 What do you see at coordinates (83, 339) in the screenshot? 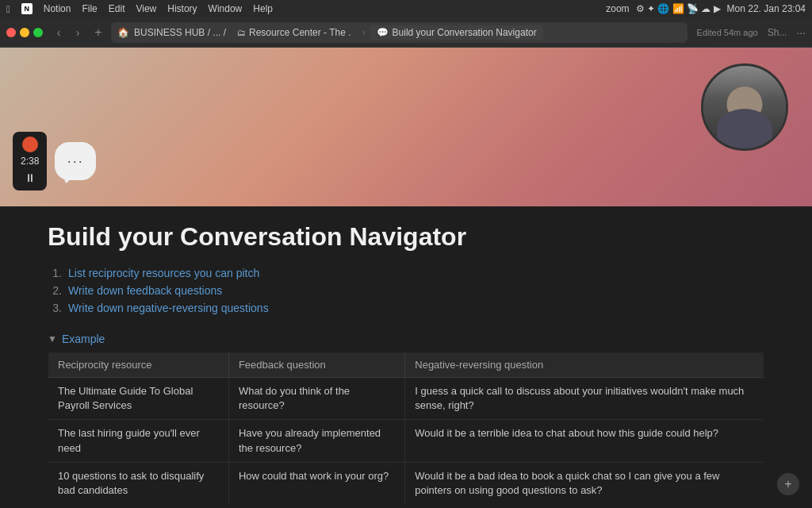
I see `example-label: Example` at bounding box center [83, 339].